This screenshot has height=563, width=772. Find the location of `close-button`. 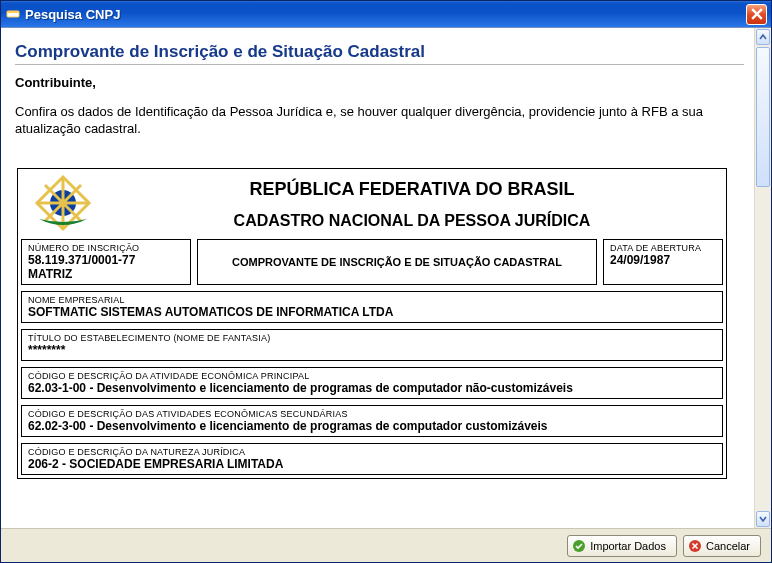

close-button is located at coordinates (756, 14).